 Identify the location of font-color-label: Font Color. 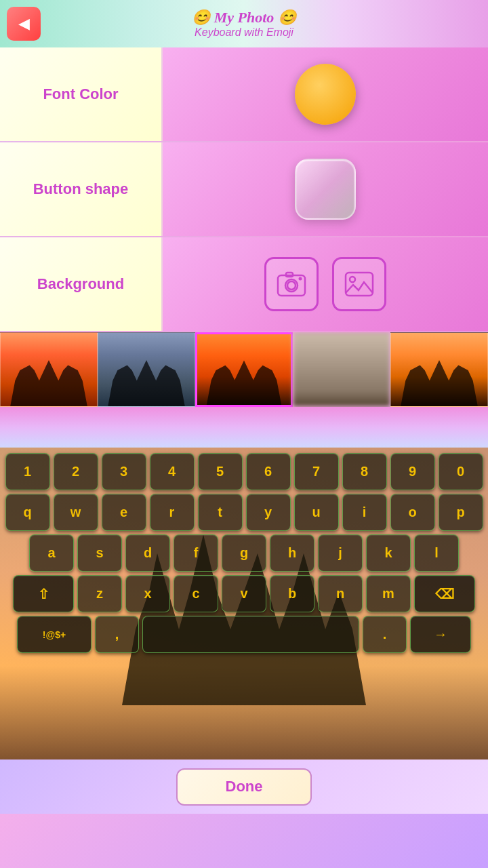
(80, 94).